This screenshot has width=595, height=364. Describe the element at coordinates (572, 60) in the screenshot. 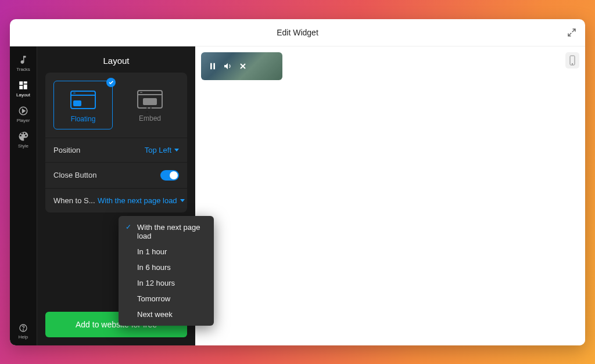

I see `device-preview-toggle` at that location.